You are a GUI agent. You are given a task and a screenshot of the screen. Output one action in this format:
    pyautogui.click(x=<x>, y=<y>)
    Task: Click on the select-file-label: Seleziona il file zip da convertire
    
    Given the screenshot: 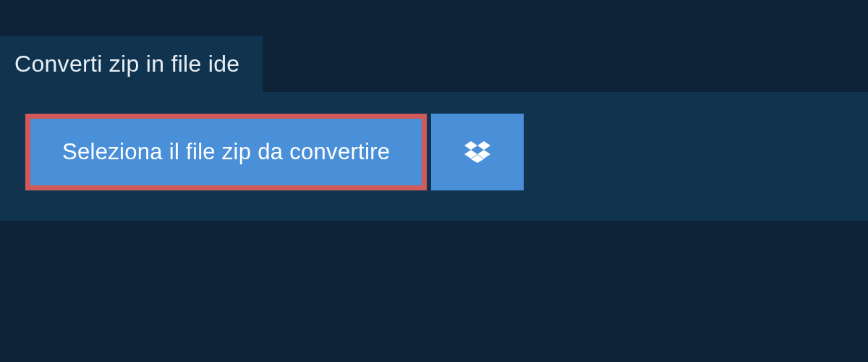 What is the action you would take?
    pyautogui.click(x=226, y=152)
    